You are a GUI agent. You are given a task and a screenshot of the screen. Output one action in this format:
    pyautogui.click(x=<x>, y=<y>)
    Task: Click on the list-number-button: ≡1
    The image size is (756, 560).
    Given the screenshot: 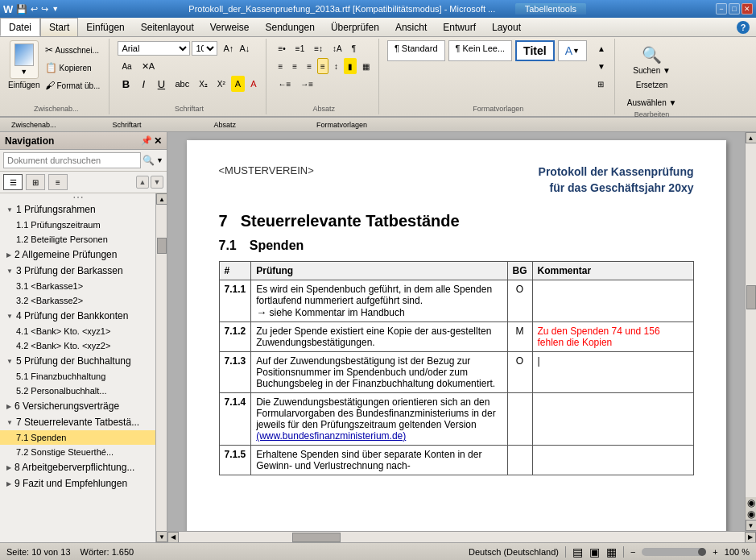 What is the action you would take?
    pyautogui.click(x=300, y=48)
    